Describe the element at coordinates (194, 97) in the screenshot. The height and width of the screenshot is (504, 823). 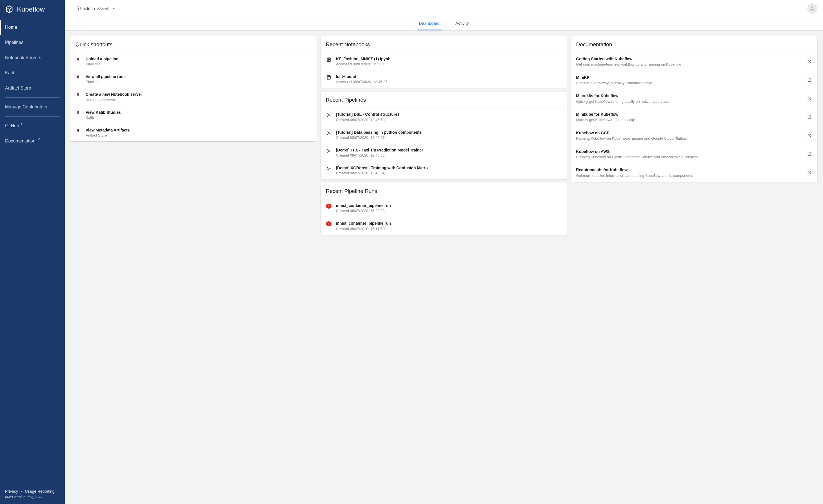
I see `shortcut-create-notebook-server: Create a new Notebook server Notebook Se…` at that location.